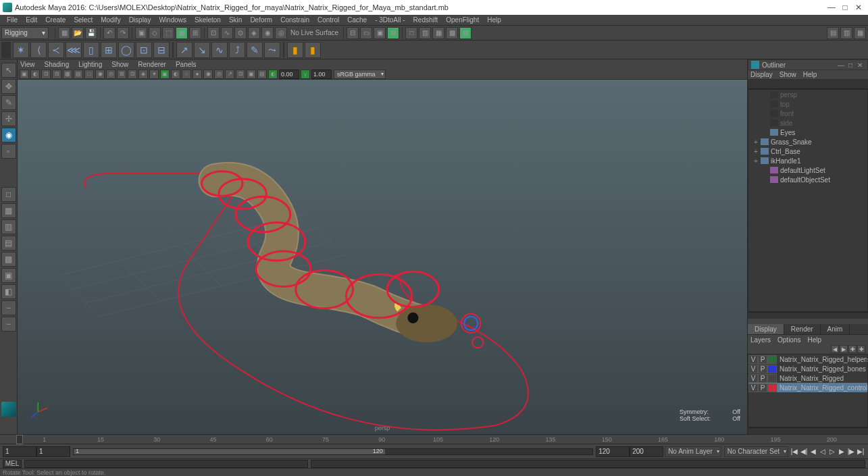 The image size is (868, 476). I want to click on undo-button: ↶, so click(109, 33).